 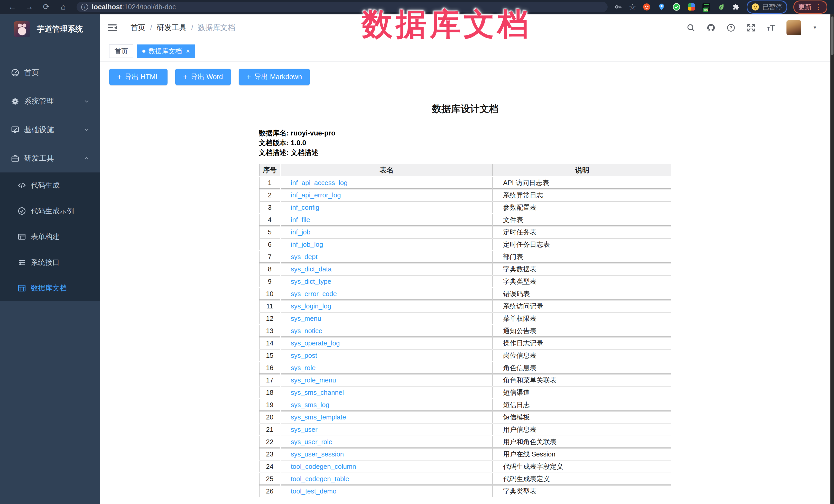 I want to click on extension-pin-icon, so click(x=662, y=7).